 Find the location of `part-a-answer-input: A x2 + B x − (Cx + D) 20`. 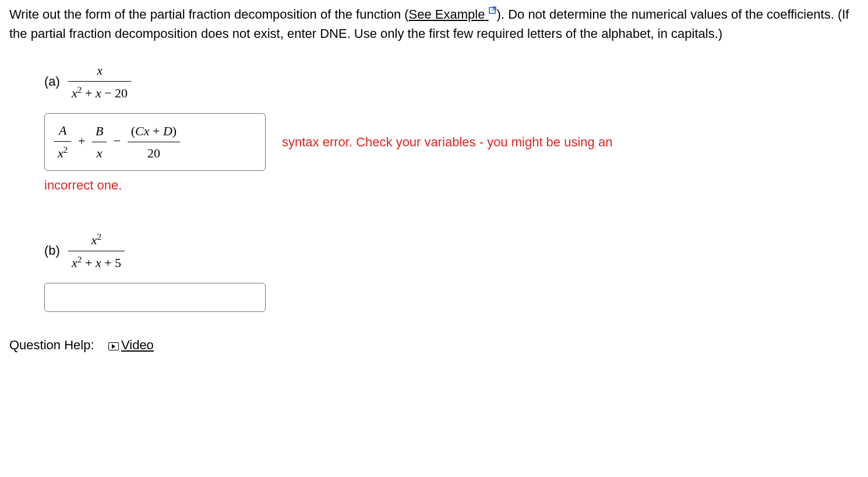

part-a-answer-input: A x2 + B x − (Cx + D) 20 is located at coordinates (155, 142).